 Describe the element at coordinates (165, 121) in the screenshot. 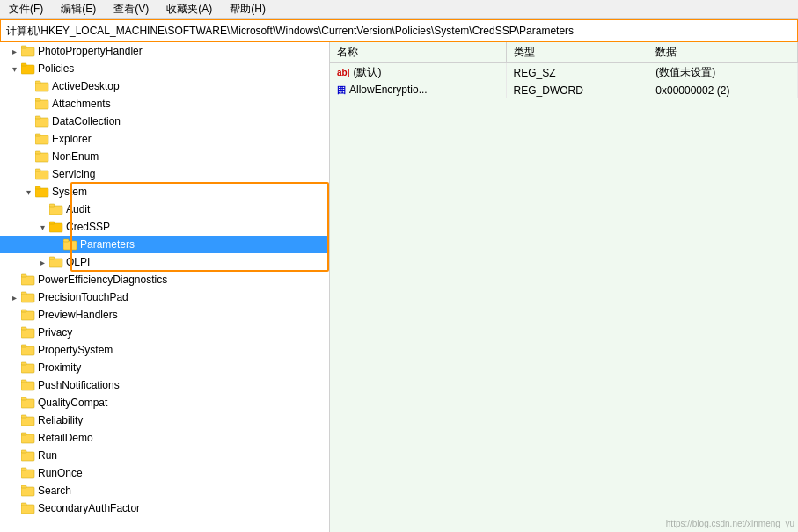

I see `tree-item-datacollection: DataCollection` at that location.